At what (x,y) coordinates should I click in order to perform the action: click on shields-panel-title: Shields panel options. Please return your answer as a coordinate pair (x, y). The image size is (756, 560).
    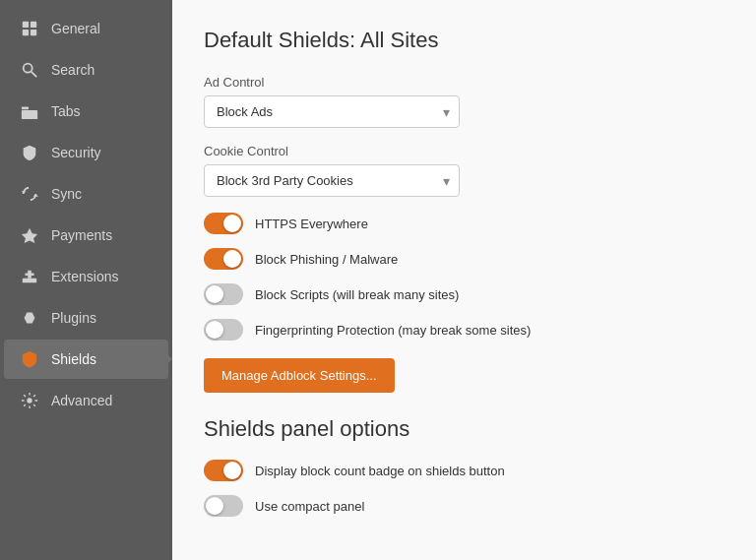
    Looking at the image, I should click on (465, 429).